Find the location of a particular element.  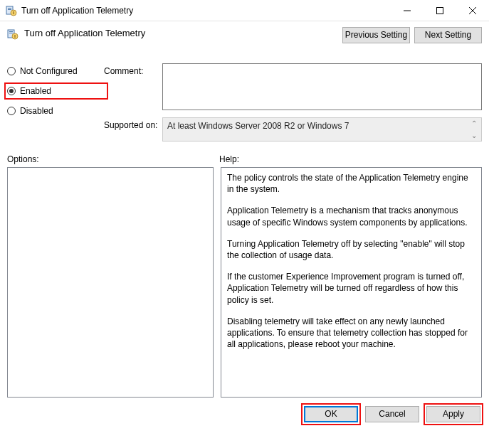

minimize-button is located at coordinates (407, 10).